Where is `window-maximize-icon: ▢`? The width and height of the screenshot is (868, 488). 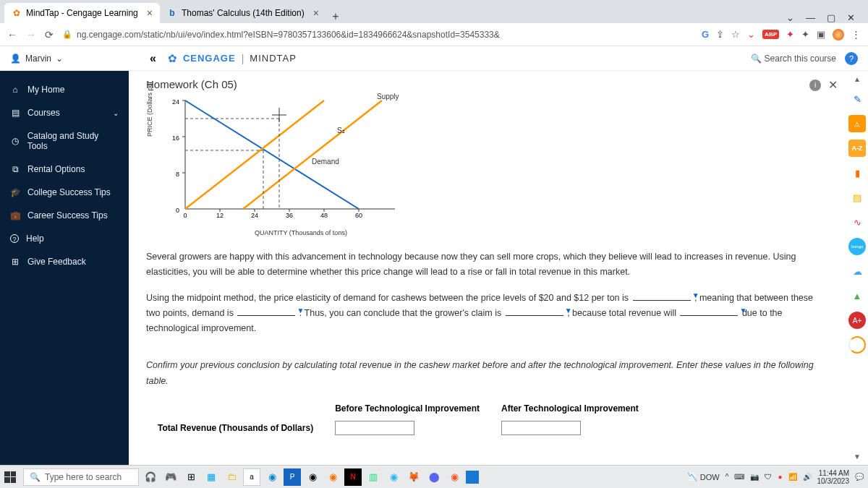
window-maximize-icon: ▢ is located at coordinates (831, 17).